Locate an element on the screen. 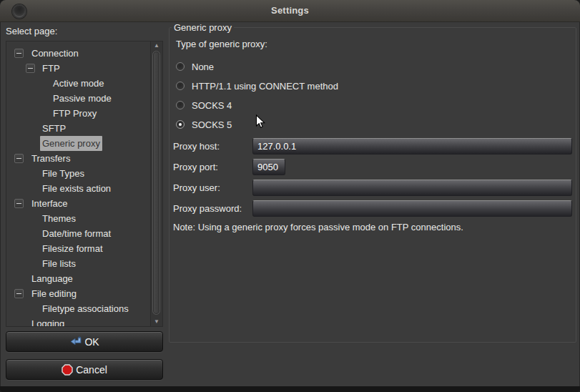  tree-item-label: Passive mode is located at coordinates (82, 99).